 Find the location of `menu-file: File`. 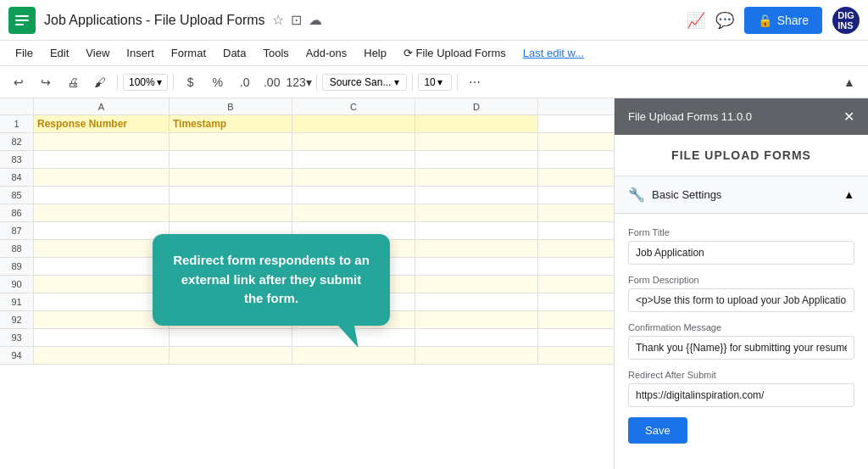

menu-file: File is located at coordinates (24, 53).